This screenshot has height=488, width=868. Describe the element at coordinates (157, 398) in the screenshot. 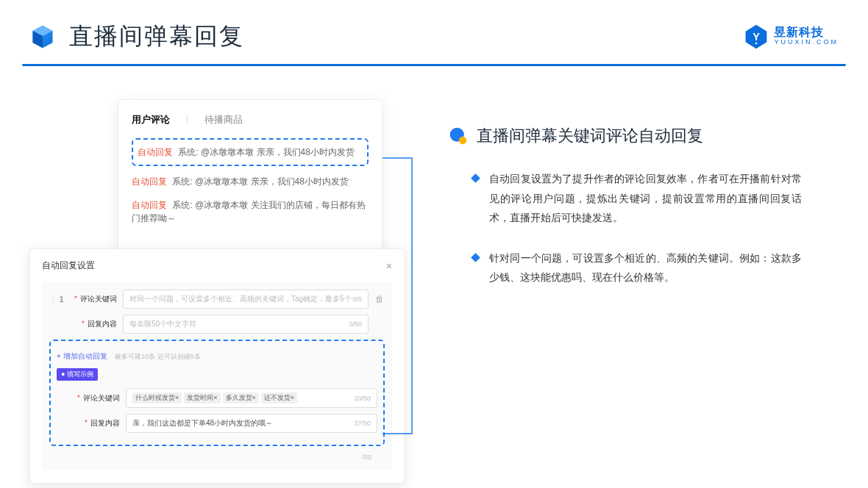

I see `keyword-tag: 什么时候发货×` at that location.